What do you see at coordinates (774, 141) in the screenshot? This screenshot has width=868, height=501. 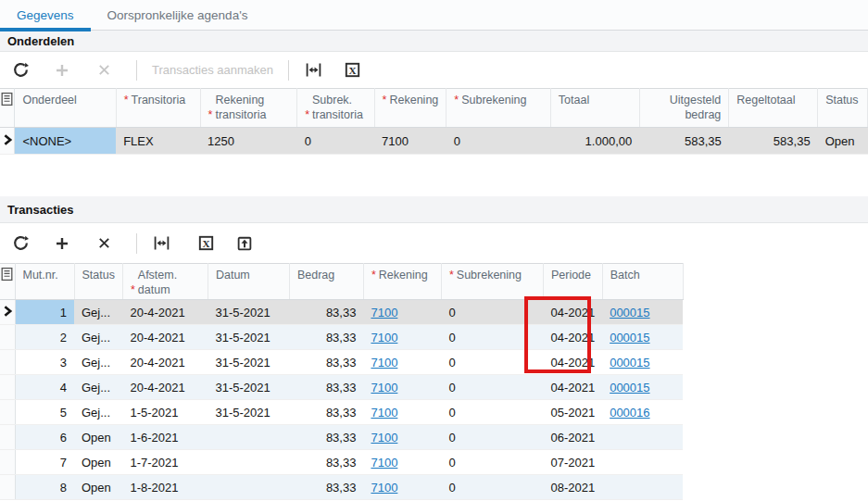 I see `cell-regeltotaal: 583,35` at bounding box center [774, 141].